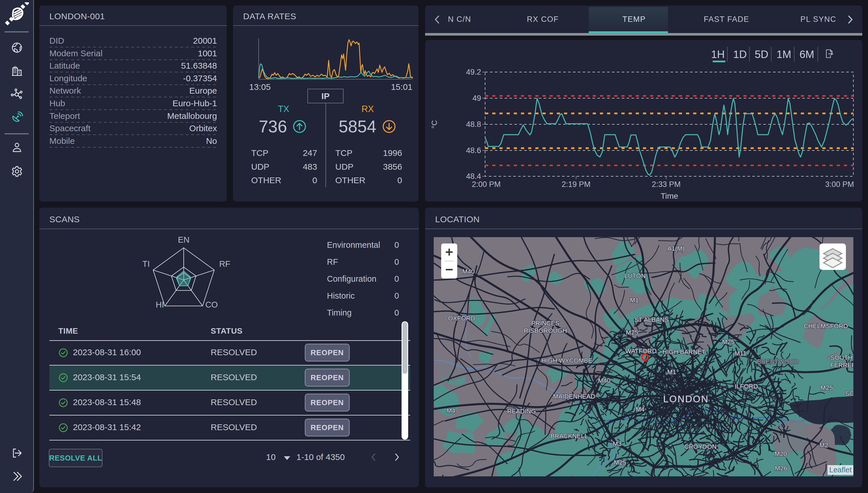  I want to click on svg-text: ILFORD, so click(747, 386).